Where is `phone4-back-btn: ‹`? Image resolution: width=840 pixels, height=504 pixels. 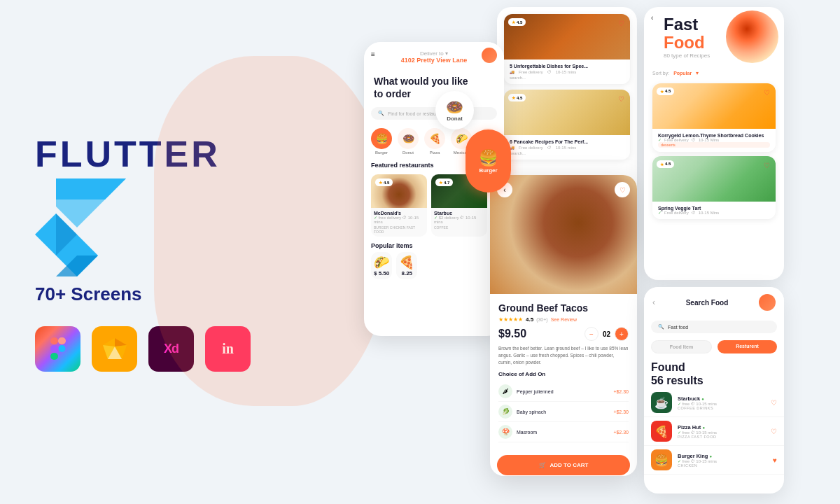
phone4-back-btn: ‹ is located at coordinates (652, 18).